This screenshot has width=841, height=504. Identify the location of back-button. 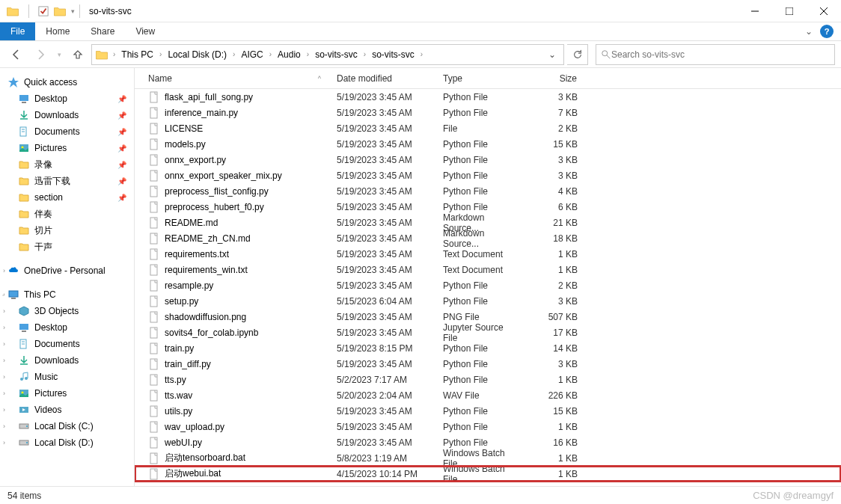
(16, 55).